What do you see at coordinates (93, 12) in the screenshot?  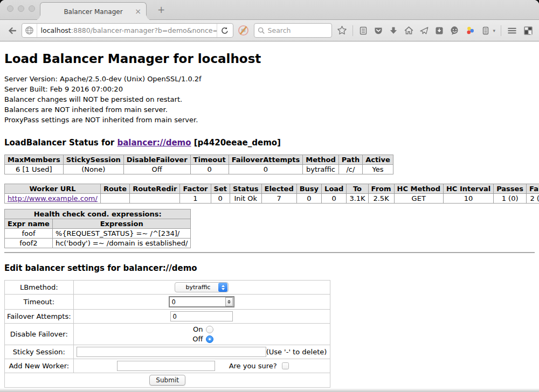 I see `tab-title: Balancer Manager` at bounding box center [93, 12].